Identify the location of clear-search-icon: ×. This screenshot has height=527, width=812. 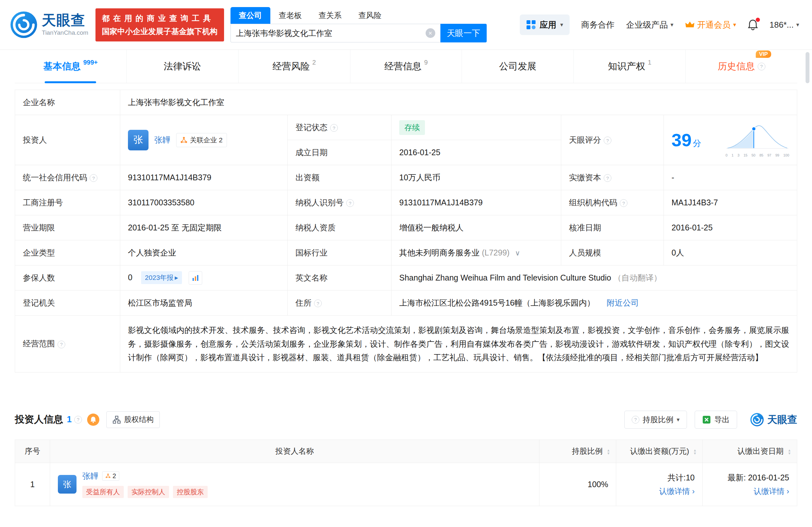
(431, 33).